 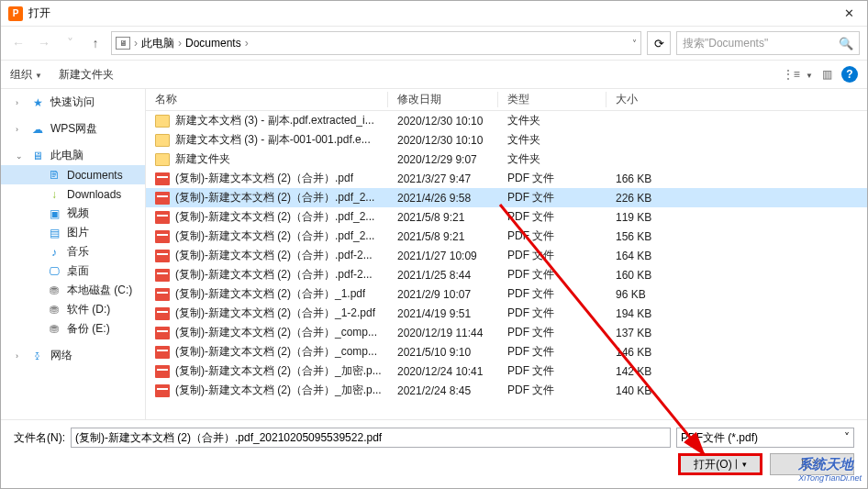 I want to click on file-row: (复制)-新建文本文档 (2)（合并）_加密.p...2021/2/24 8:4…, so click(x=506, y=391).